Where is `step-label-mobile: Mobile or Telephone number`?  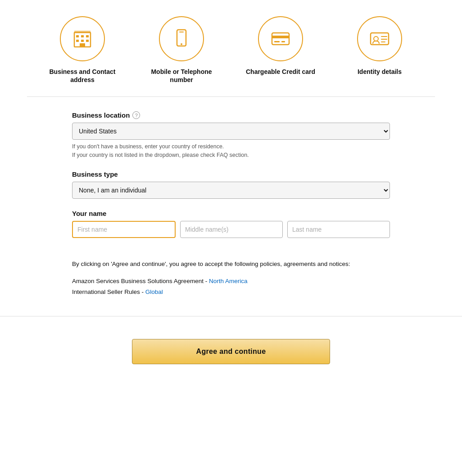
step-label-mobile: Mobile or Telephone number is located at coordinates (181, 76).